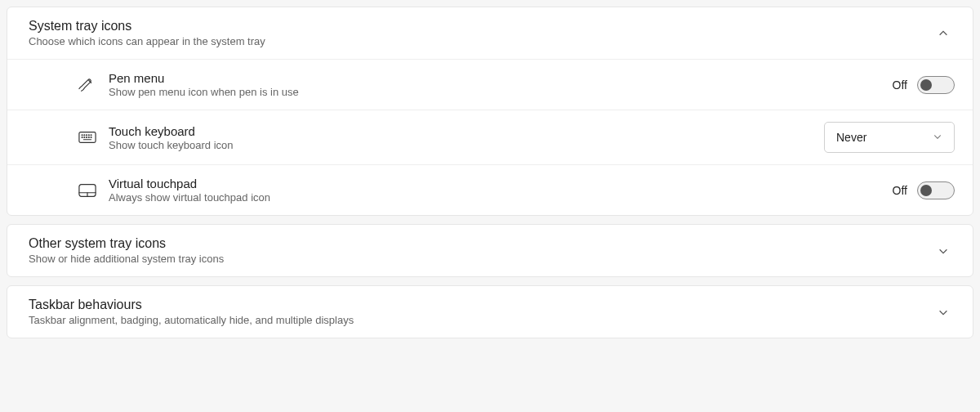  I want to click on row-desc: Show pen menu icon when pen is in use, so click(501, 92).